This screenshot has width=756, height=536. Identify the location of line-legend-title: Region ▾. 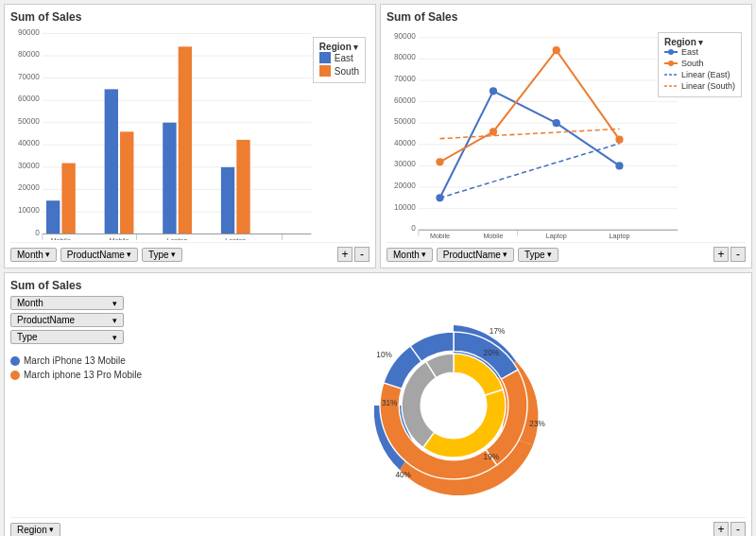
(699, 42).